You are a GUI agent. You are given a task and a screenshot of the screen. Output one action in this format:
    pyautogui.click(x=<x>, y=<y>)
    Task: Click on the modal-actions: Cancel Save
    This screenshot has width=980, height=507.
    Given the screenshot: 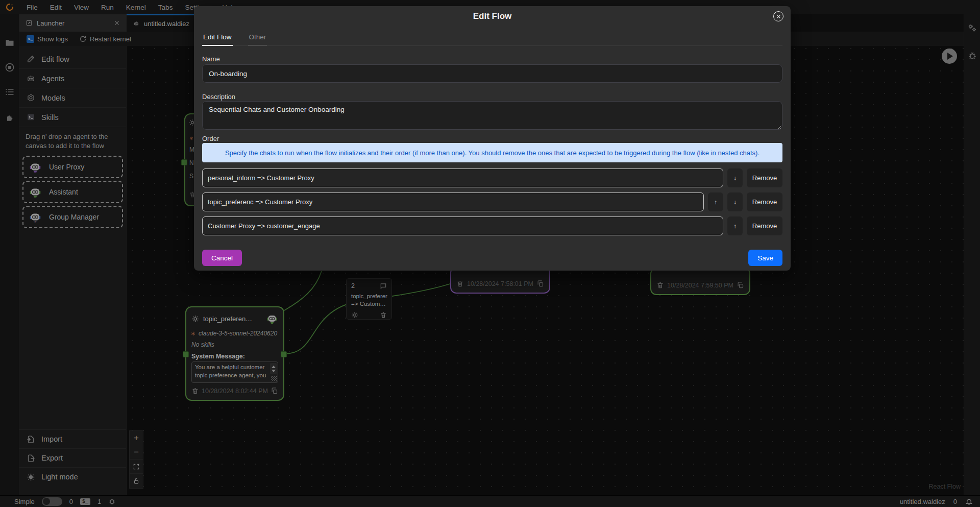 What is the action you would take?
    pyautogui.click(x=492, y=258)
    